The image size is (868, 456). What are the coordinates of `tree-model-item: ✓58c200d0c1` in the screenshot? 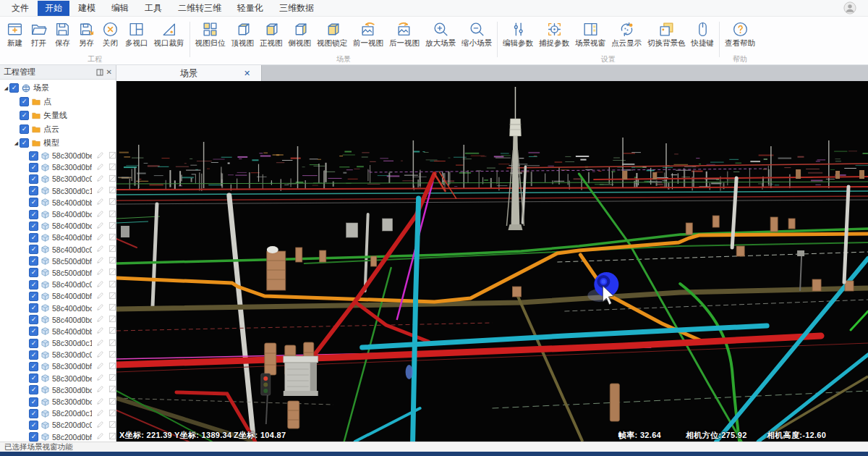 It's located at (58, 413).